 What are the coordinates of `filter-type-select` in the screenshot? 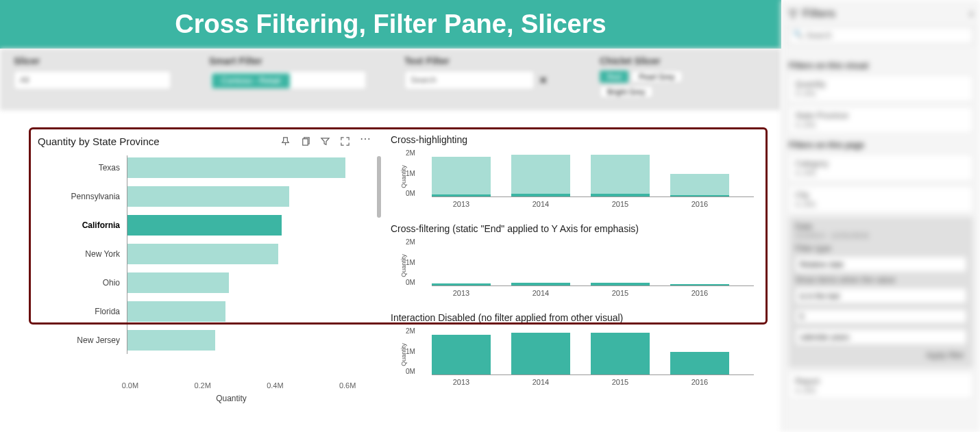 It's located at (881, 264).